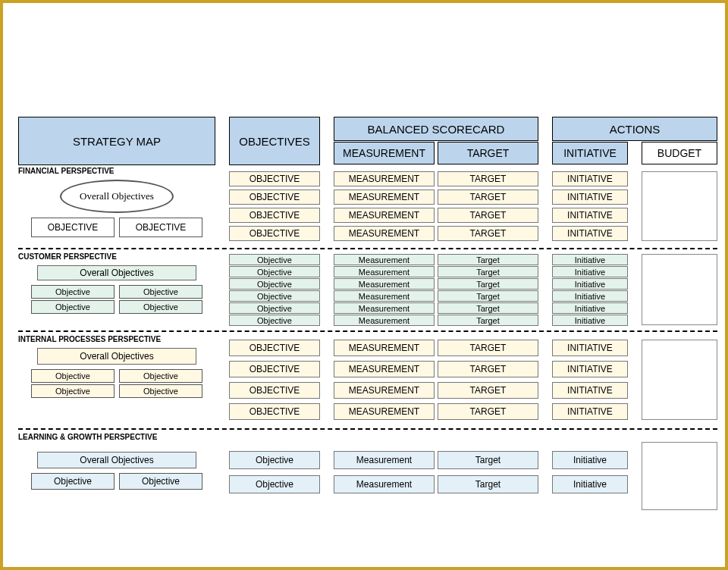 Image resolution: width=728 pixels, height=570 pixels. What do you see at coordinates (117, 258) in the screenshot?
I see `customer-label: CUSTOMER PERSPECTIVE` at bounding box center [117, 258].